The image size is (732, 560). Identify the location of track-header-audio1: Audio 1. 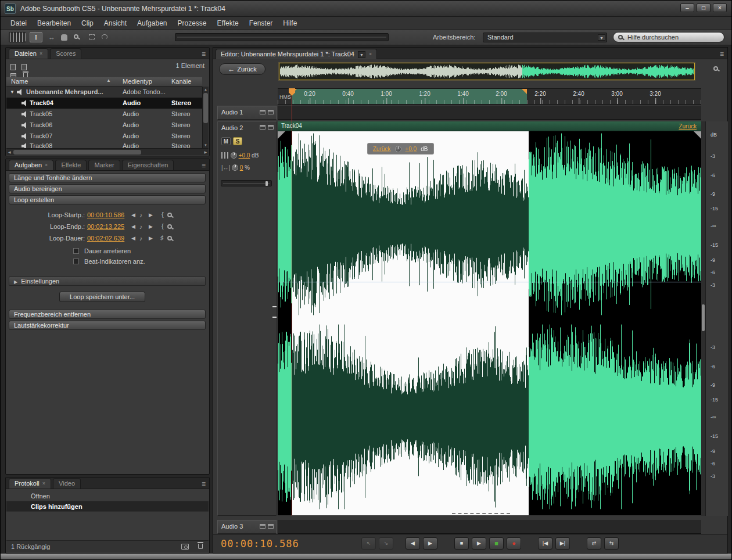
(247, 113).